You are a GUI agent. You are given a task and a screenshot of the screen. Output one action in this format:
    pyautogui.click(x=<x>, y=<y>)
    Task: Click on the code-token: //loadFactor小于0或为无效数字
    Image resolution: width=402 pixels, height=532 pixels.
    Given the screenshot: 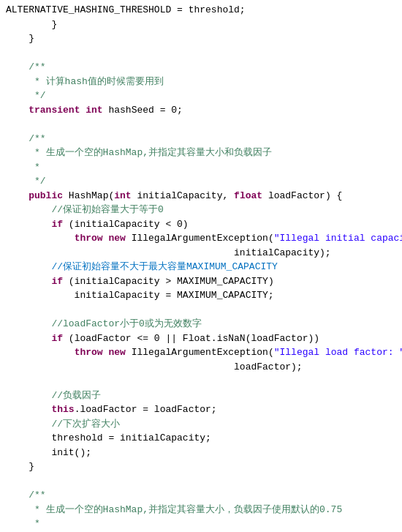 What is the action you would take?
    pyautogui.click(x=104, y=323)
    